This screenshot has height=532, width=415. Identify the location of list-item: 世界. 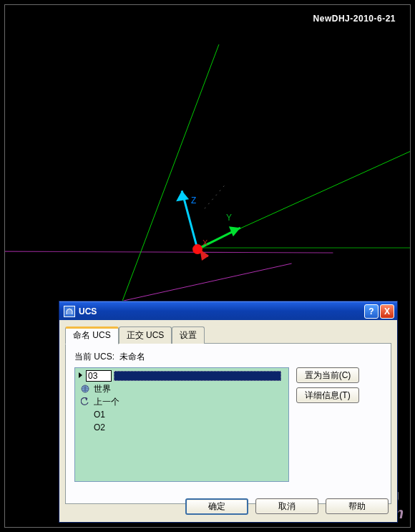
(182, 389).